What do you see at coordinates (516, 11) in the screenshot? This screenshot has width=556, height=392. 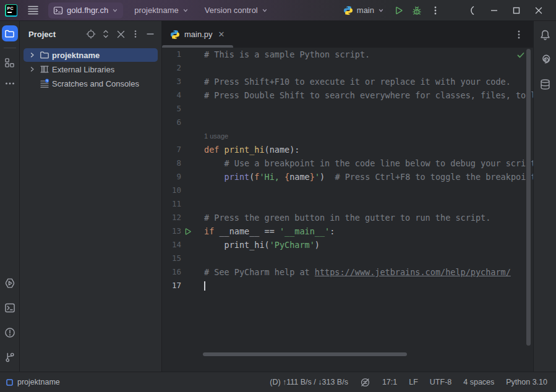 I see `maximize-button` at bounding box center [516, 11].